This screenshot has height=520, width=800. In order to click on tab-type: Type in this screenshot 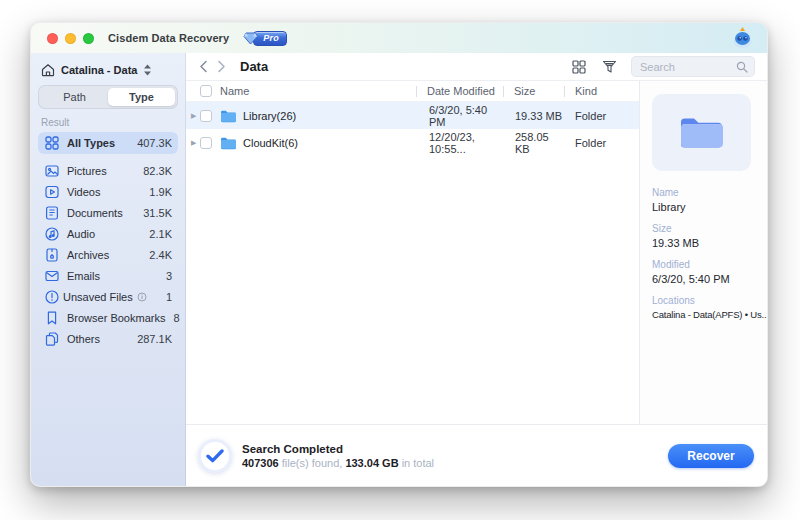, I will do `click(142, 97)`.